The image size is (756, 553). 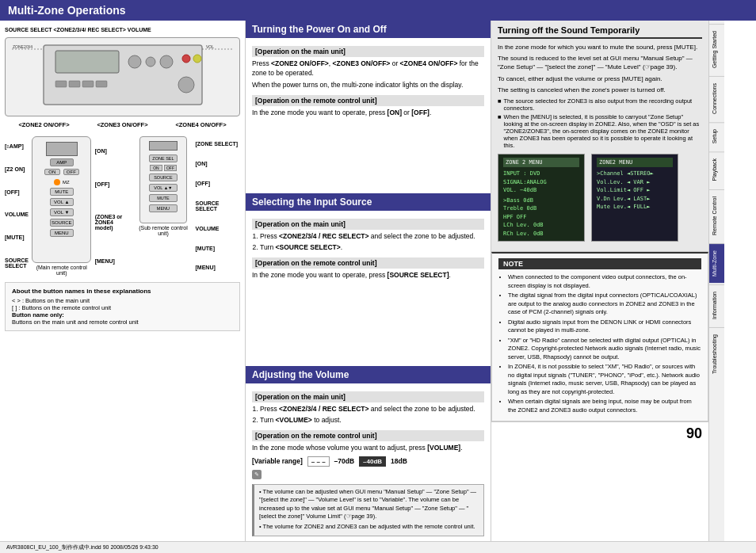 What do you see at coordinates (62, 149) in the screenshot?
I see `remote-screen` at bounding box center [62, 149].